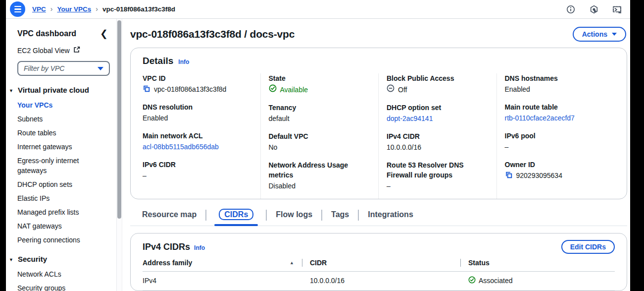 The width and height of the screenshot is (644, 291). What do you see at coordinates (198, 113) in the screenshot?
I see `detail-dns-resolution: DNS resolution Enabled` at bounding box center [198, 113].